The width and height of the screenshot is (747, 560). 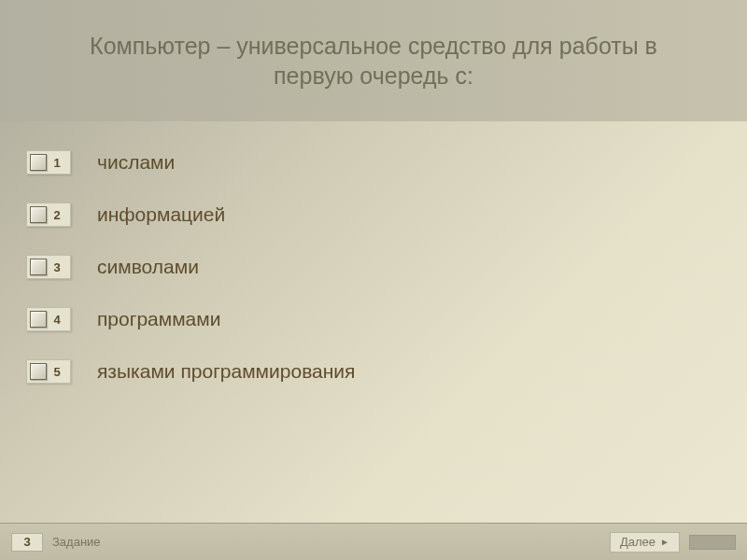 I want to click on next-button-label: Далее, so click(x=638, y=541).